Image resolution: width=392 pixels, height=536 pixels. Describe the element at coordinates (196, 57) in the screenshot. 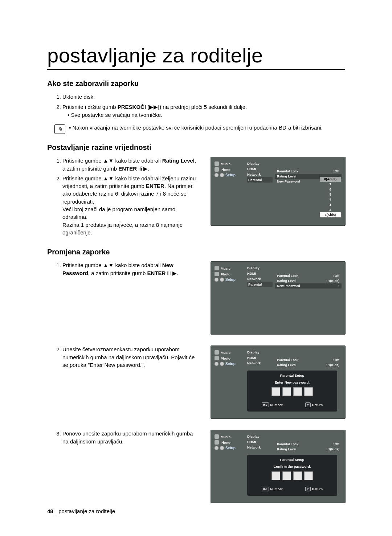

I see `page-title: postavljanje za roditelje` at that location.